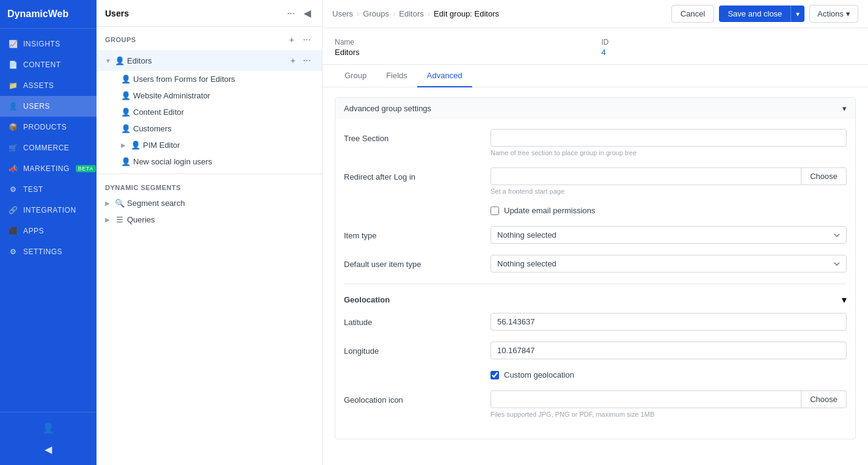 The image size is (868, 465). Describe the element at coordinates (48, 44) in the screenshot. I see `sidebar-item-insights: 📈 INSIGHTS` at that location.